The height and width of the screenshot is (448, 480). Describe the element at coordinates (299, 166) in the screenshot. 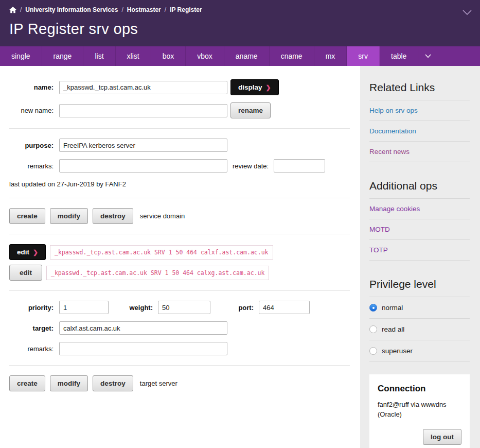

I see `review-date-input` at that location.